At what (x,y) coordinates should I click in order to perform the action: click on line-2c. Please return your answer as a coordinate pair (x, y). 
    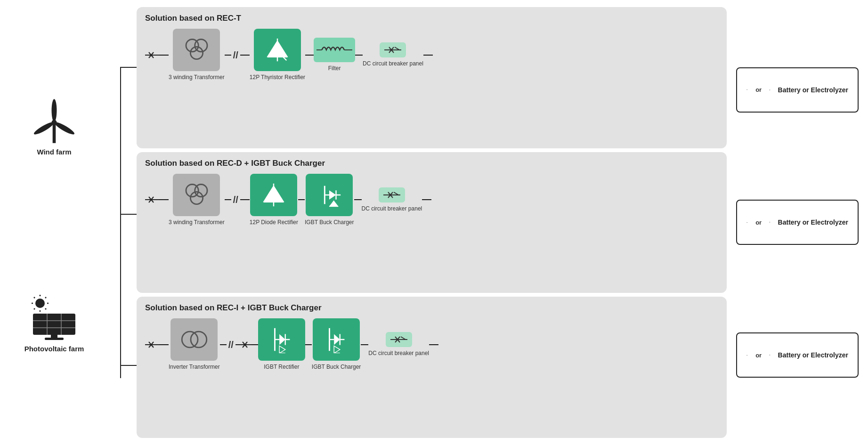
    Looking at the image, I should click on (245, 200).